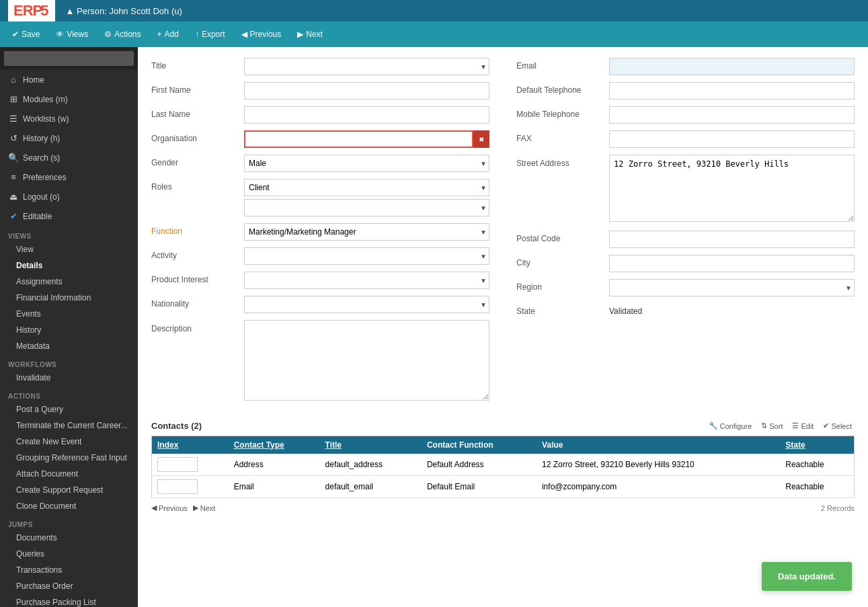  What do you see at coordinates (732, 91) in the screenshot?
I see `default-telephone-control` at bounding box center [732, 91].